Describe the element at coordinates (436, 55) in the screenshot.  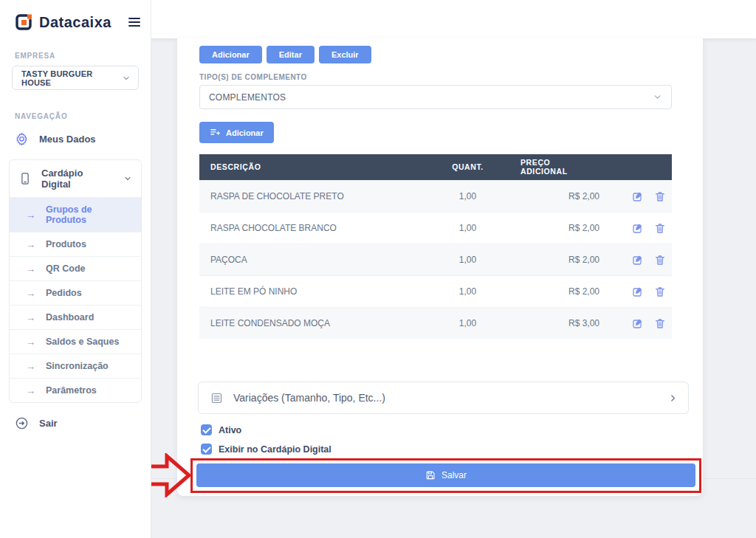
I see `complement-type-toolbar: Adicionar Editar Excluir` at that location.